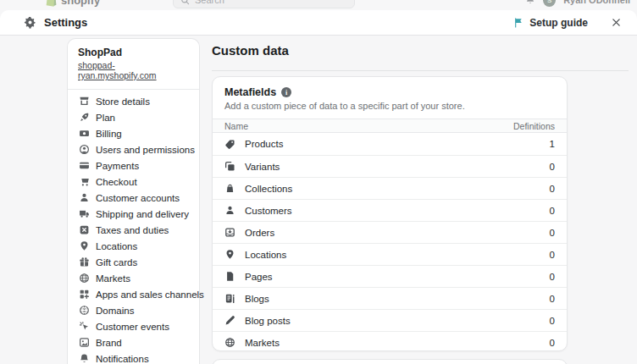 The image size is (637, 364). What do you see at coordinates (390, 106) in the screenshot?
I see `metafields-subtitle: Add a custom piece of data to a specific…` at bounding box center [390, 106].